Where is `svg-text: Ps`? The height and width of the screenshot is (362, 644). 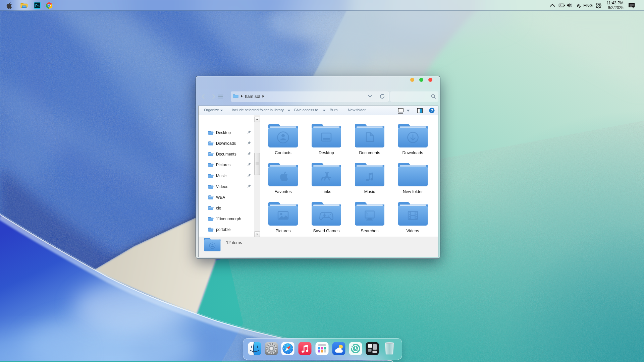
svg-text: Ps is located at coordinates (38, 6).